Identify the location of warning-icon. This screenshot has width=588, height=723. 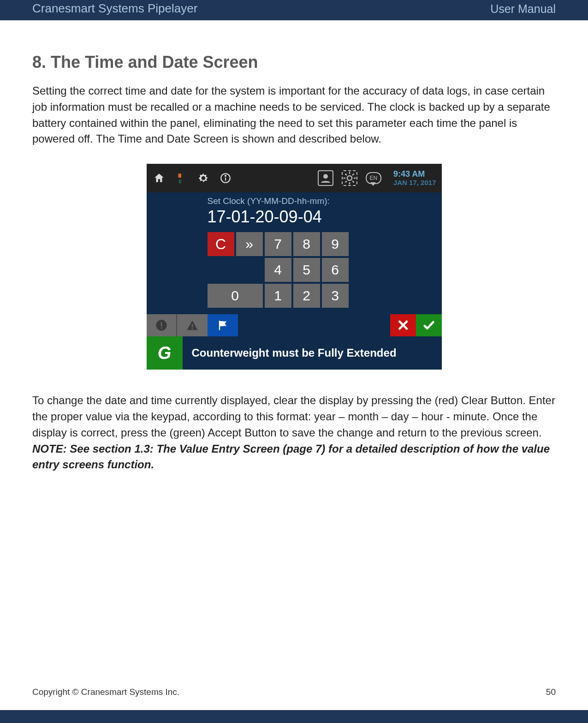
(192, 325).